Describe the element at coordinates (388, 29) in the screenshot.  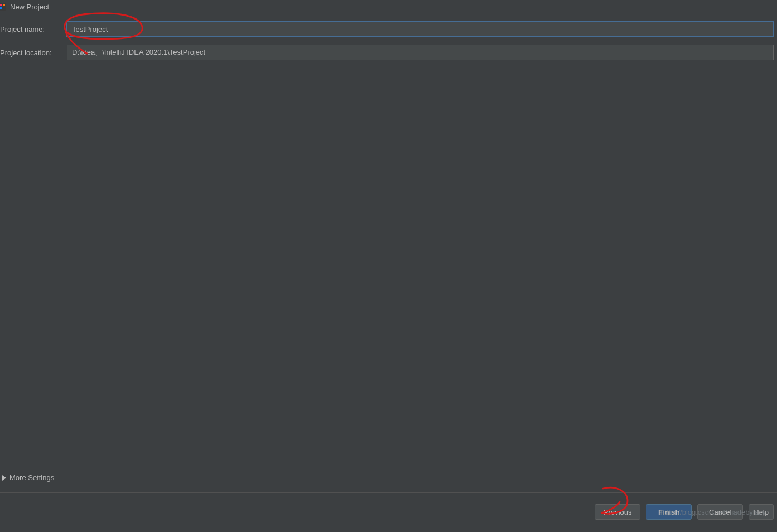
I see `project-name-row: Project name:` at that location.